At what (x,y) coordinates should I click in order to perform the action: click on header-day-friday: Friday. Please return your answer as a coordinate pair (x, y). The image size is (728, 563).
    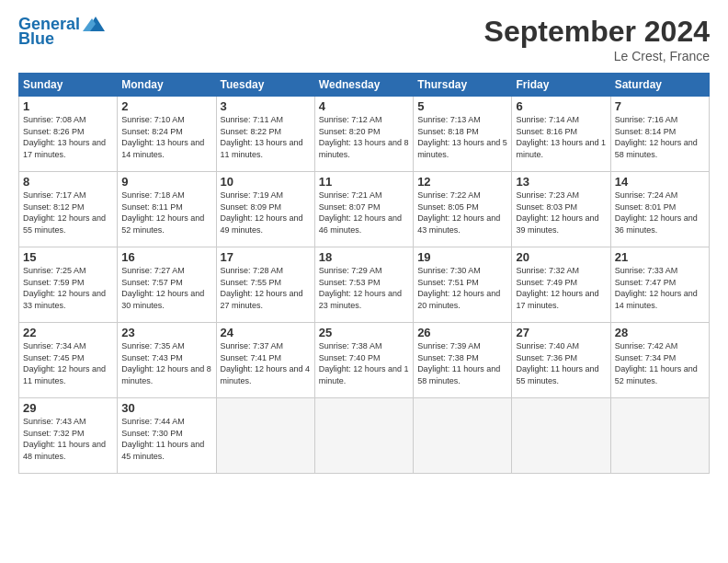
    Looking at the image, I should click on (561, 85).